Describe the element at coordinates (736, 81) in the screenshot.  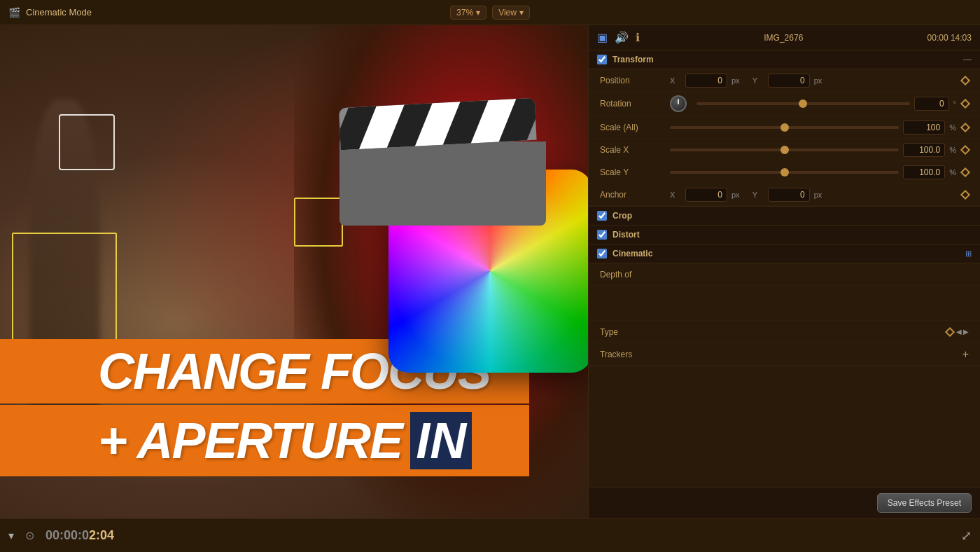
I see `position-x-unit: px` at that location.